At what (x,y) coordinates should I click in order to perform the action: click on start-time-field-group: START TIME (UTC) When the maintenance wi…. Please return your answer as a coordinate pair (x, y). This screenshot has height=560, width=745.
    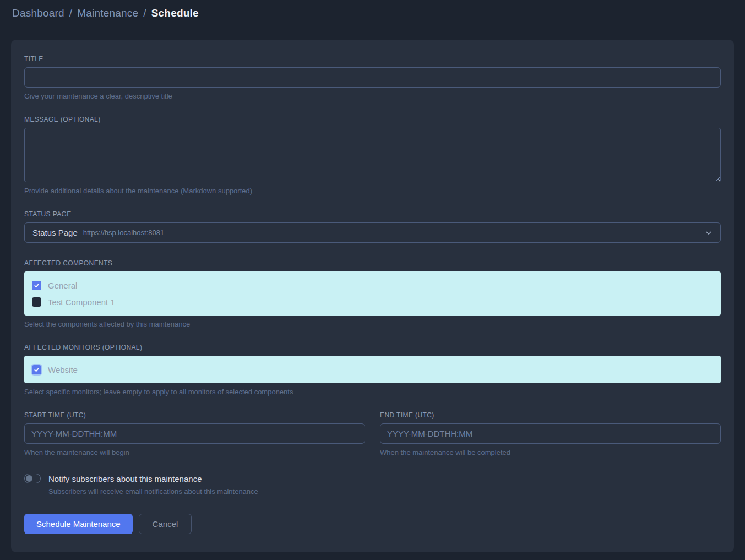
    Looking at the image, I should click on (195, 434).